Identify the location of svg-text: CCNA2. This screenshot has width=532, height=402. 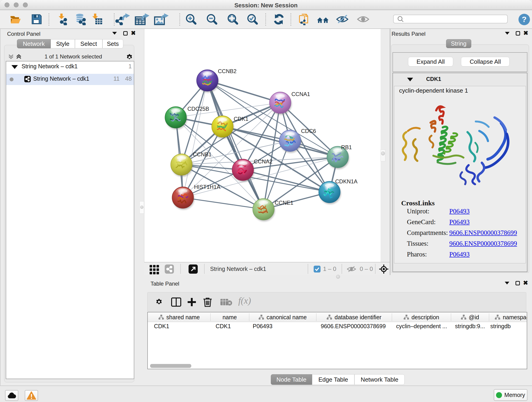
(263, 161).